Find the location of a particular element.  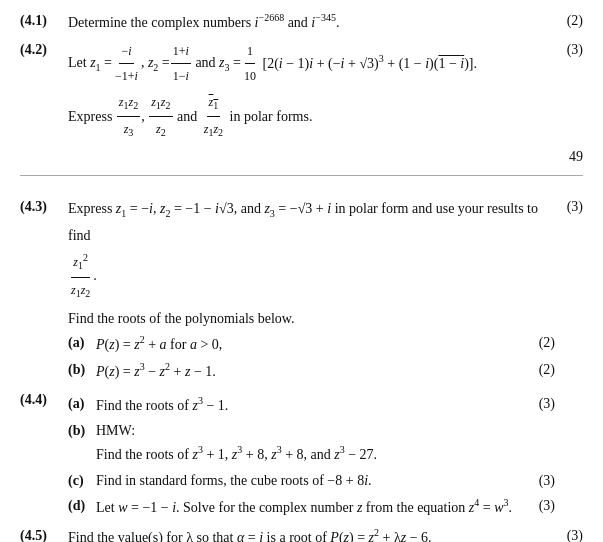

sub-content-4-3-a: P(z) = z2 + a for a > 0, is located at coordinates (312, 344).